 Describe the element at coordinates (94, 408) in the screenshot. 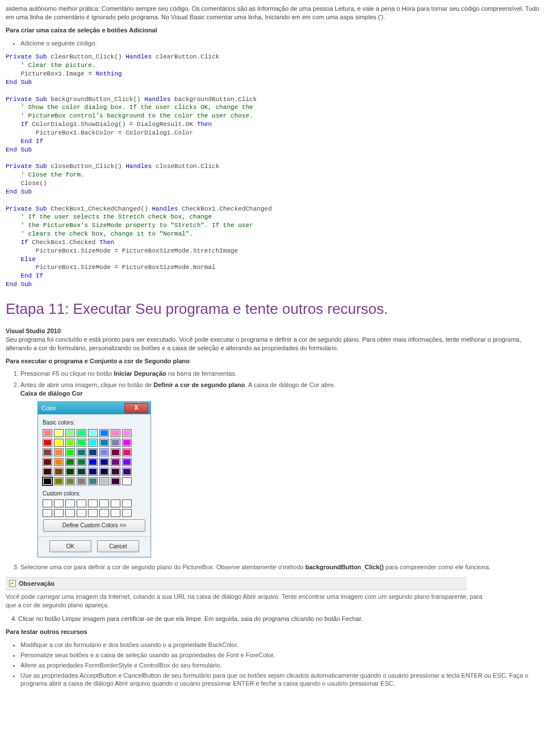

I see `dialog-titlebar: Color X` at that location.